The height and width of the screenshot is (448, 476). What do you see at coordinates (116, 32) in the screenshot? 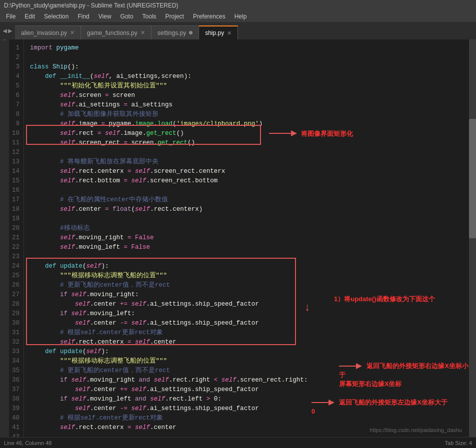
I see `tab-game-functions: game_functions.py ✕` at bounding box center [116, 32].